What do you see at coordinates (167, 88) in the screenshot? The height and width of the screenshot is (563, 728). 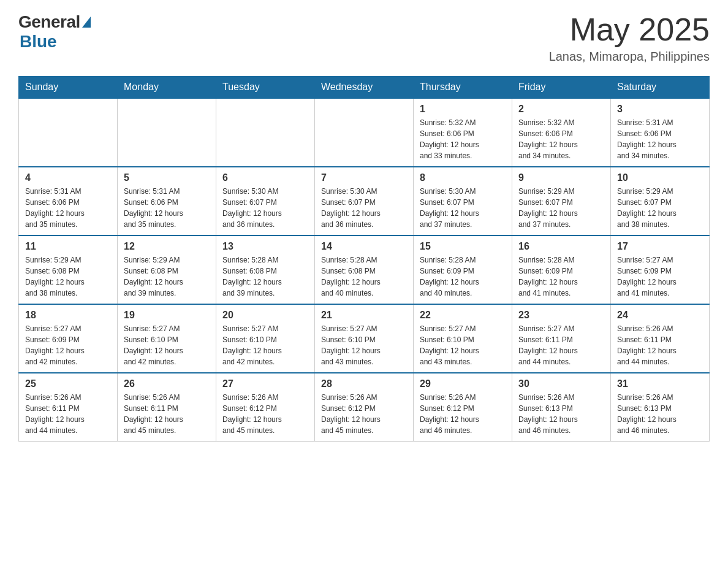 I see `weekday-header-monday: Monday` at bounding box center [167, 88].